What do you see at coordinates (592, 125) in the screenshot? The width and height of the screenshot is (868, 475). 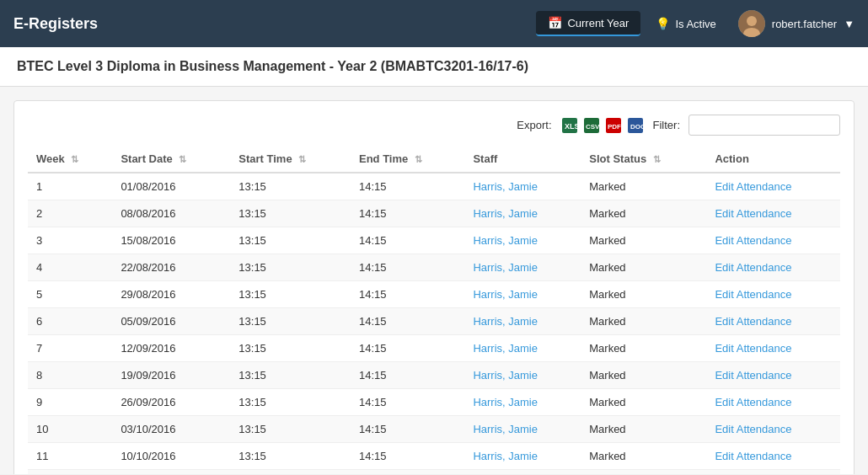 I see `export-csv-icon: CSV` at bounding box center [592, 125].